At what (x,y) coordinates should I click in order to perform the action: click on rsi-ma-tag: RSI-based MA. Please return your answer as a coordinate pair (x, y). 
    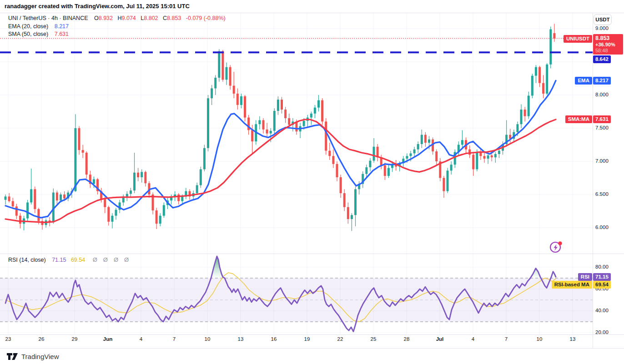
    Looking at the image, I should click on (572, 284).